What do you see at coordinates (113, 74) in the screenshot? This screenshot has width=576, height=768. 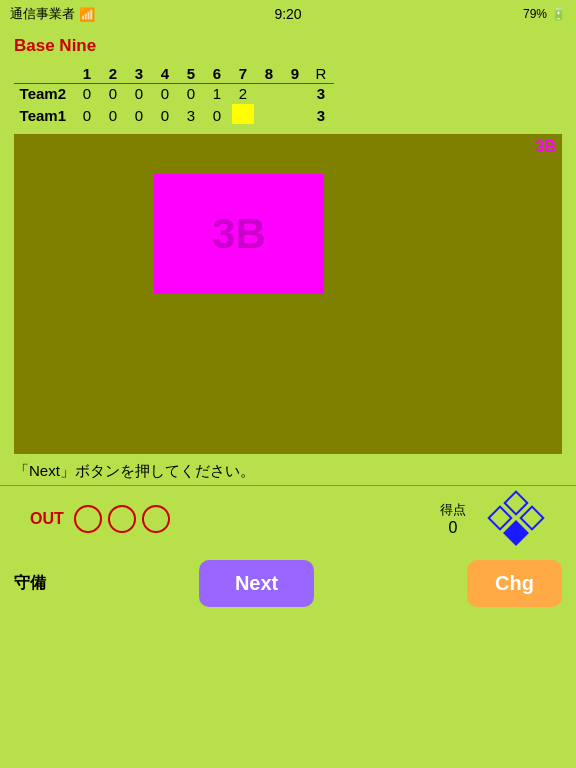 I see `inning-2-header: 2` at bounding box center [113, 74].